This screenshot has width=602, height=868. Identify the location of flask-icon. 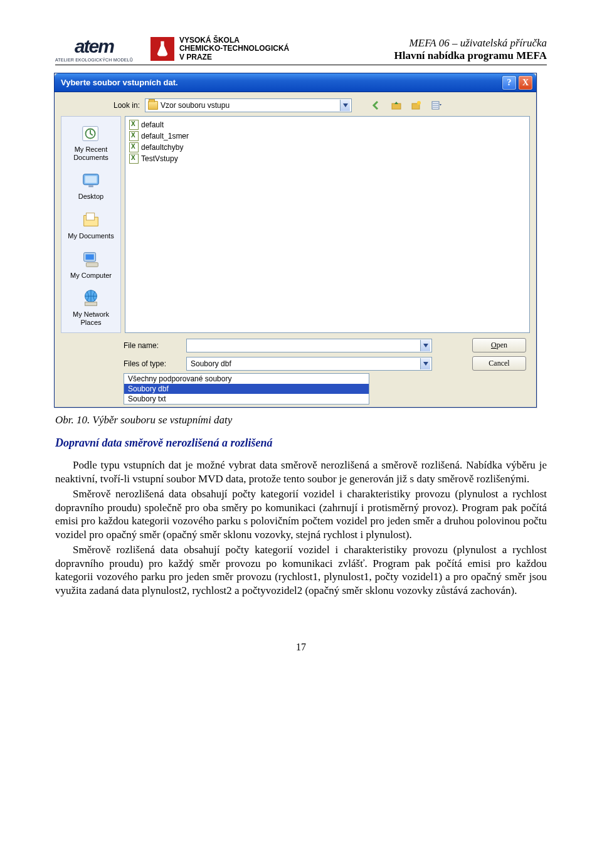
(162, 49).